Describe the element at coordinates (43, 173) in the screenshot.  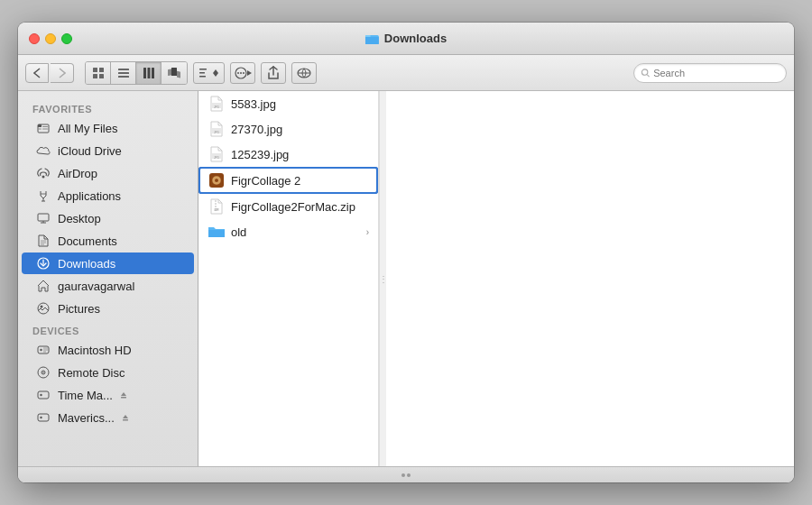
I see `airdrop-icon` at that location.